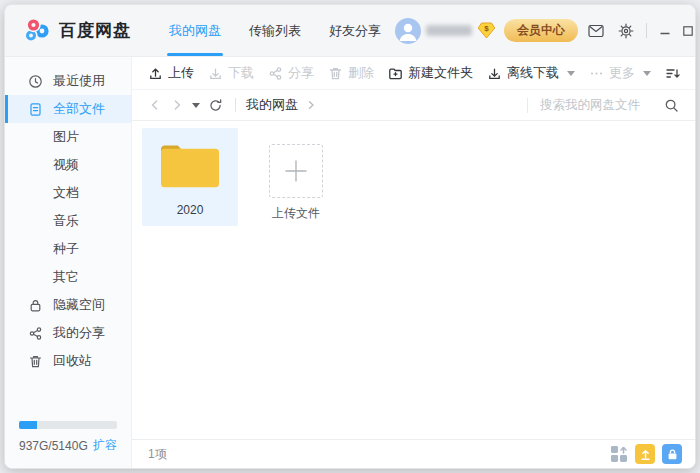  Describe the element at coordinates (672, 454) in the screenshot. I see `locked-space-icon` at that location.